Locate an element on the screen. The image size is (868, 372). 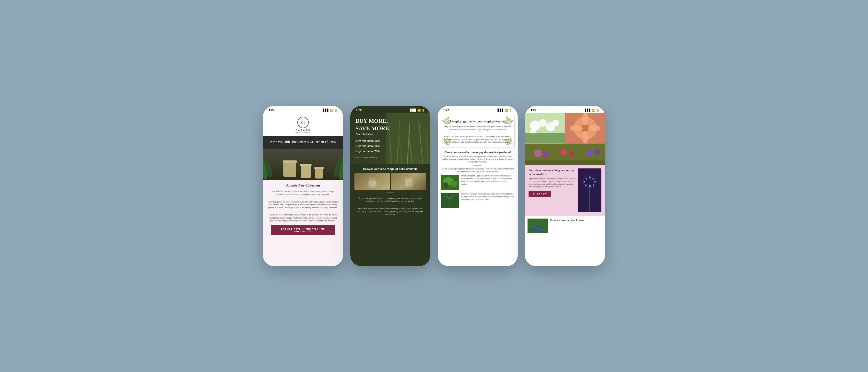
intro-text-1: While the weather is no obstacle to brin… is located at coordinates (478, 159).